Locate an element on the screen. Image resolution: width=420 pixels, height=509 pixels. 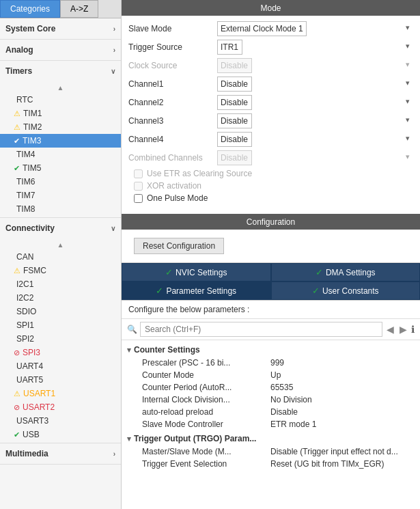
sidebar-item-uart5: UART5 is located at coordinates (60, 380).